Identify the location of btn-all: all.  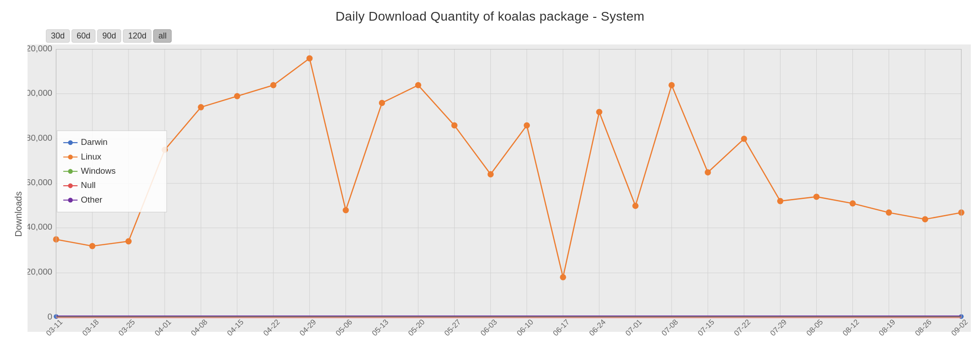
(162, 36).